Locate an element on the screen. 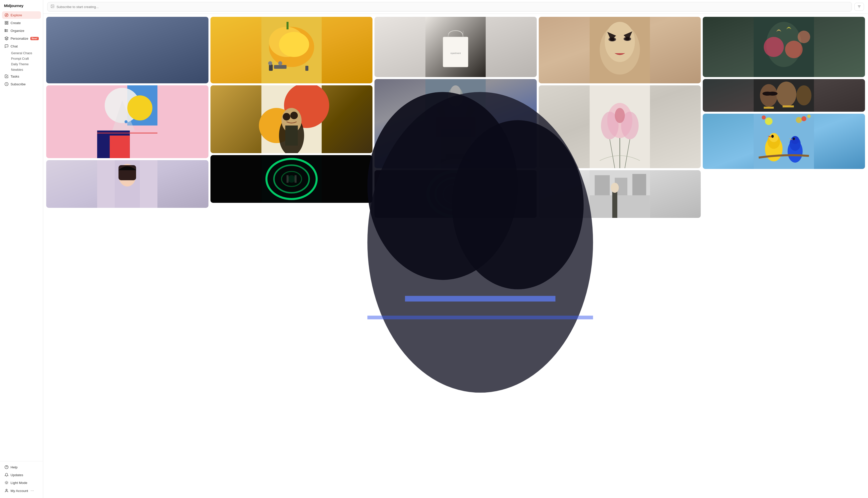 This screenshot has width=868, height=498. personalize-icon is located at coordinates (7, 38).